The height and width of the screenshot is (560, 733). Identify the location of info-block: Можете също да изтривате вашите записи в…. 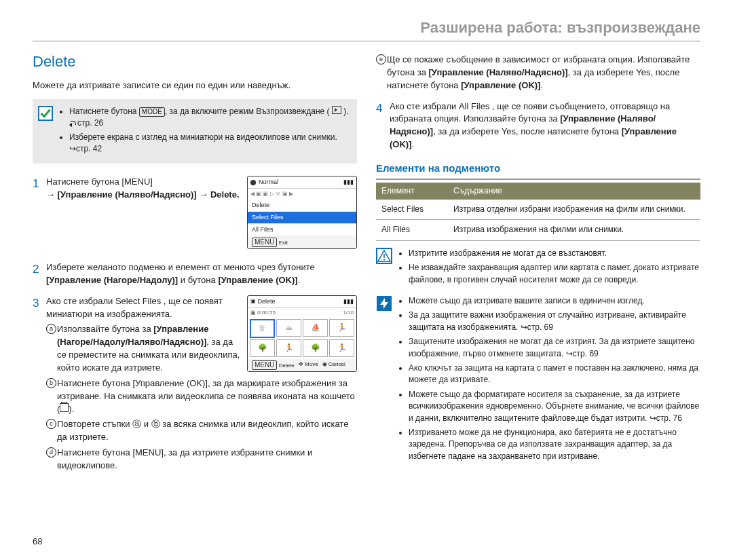
(538, 380).